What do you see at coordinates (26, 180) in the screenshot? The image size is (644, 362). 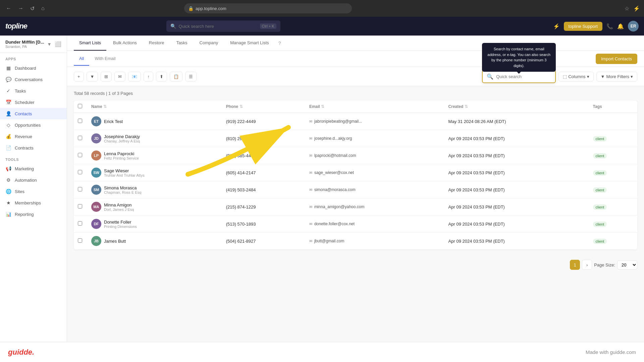 I see `sidebar-label-automation: Automation` at bounding box center [26, 180].